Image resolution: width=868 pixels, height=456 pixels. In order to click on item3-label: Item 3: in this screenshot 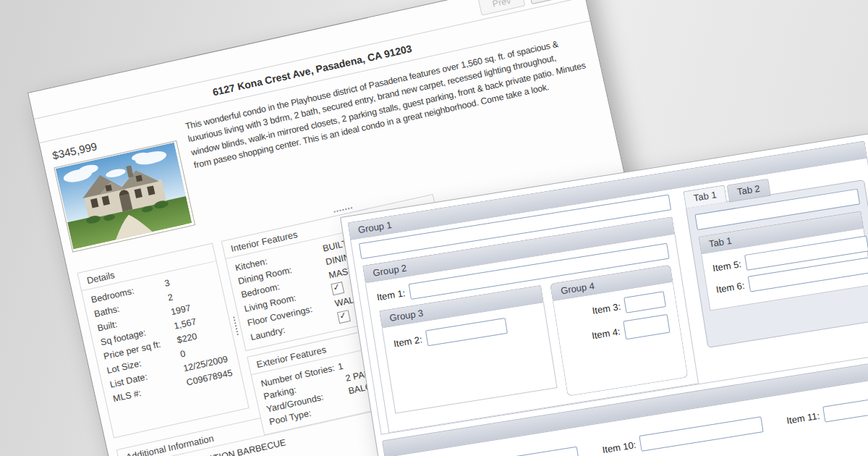, I will do `click(607, 308)`.